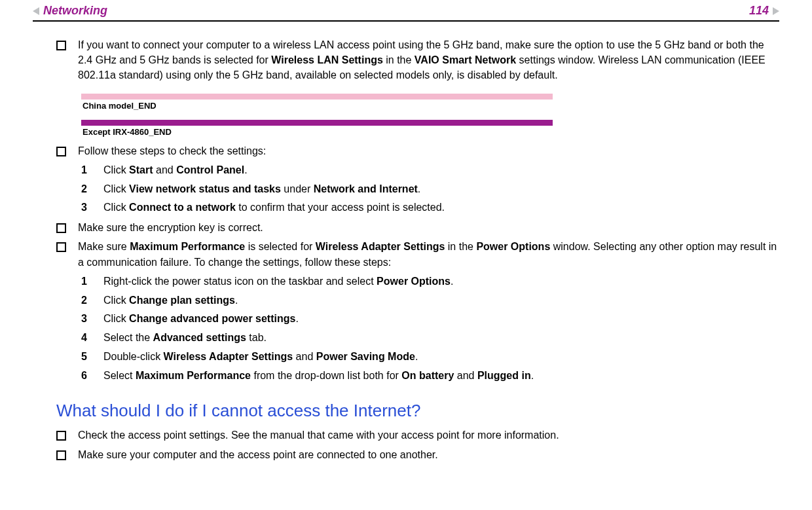 The height and width of the screenshot is (510, 812). Describe the element at coordinates (365, 189) in the screenshot. I see `text-bold: Network and Internet` at that location.